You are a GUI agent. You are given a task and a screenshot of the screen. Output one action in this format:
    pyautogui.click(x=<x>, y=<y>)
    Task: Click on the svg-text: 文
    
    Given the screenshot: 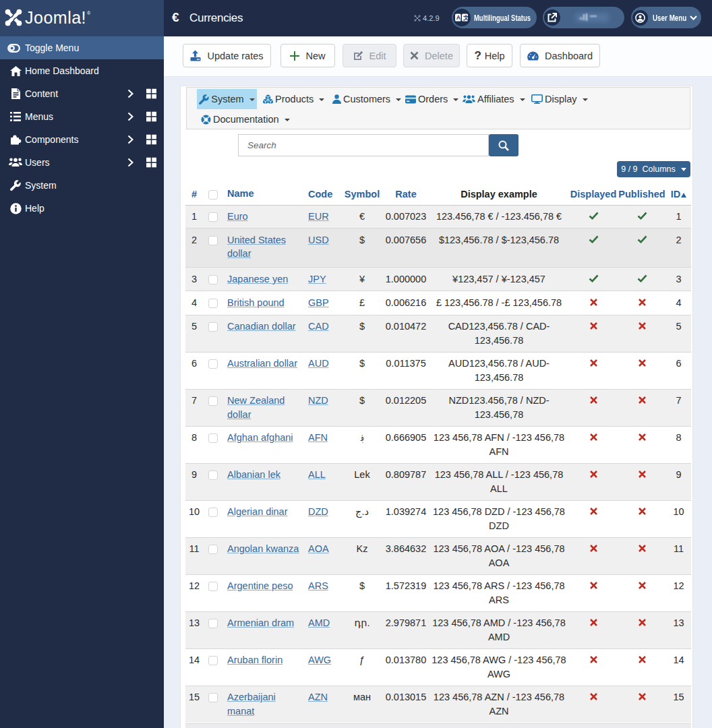 What is the action you would take?
    pyautogui.click(x=465, y=18)
    